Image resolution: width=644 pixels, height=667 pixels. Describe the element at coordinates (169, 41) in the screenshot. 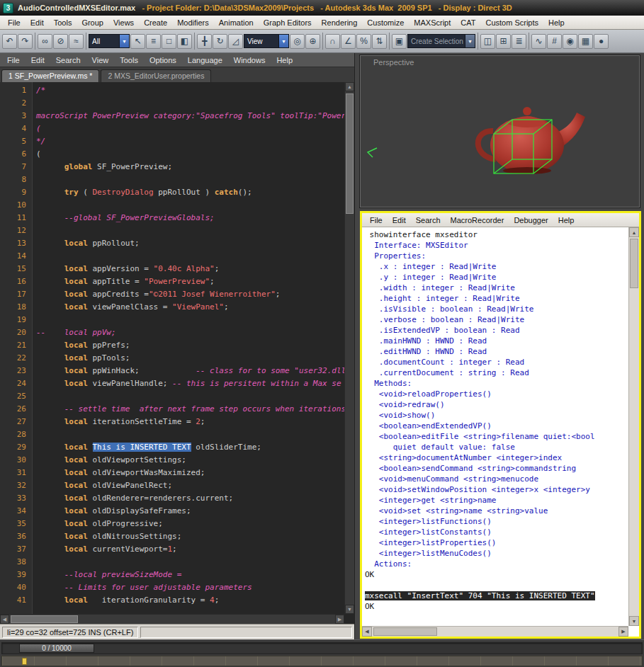

I see `rectangular-selection-button: □` at that location.